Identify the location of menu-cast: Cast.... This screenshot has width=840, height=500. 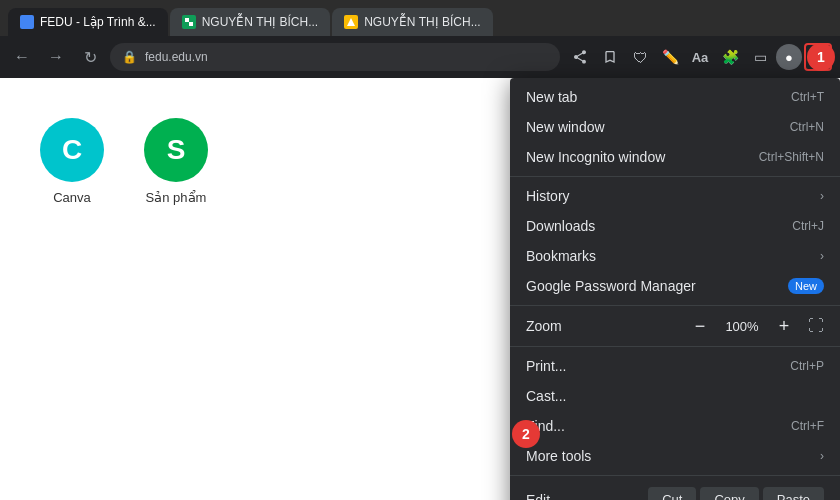
(675, 396).